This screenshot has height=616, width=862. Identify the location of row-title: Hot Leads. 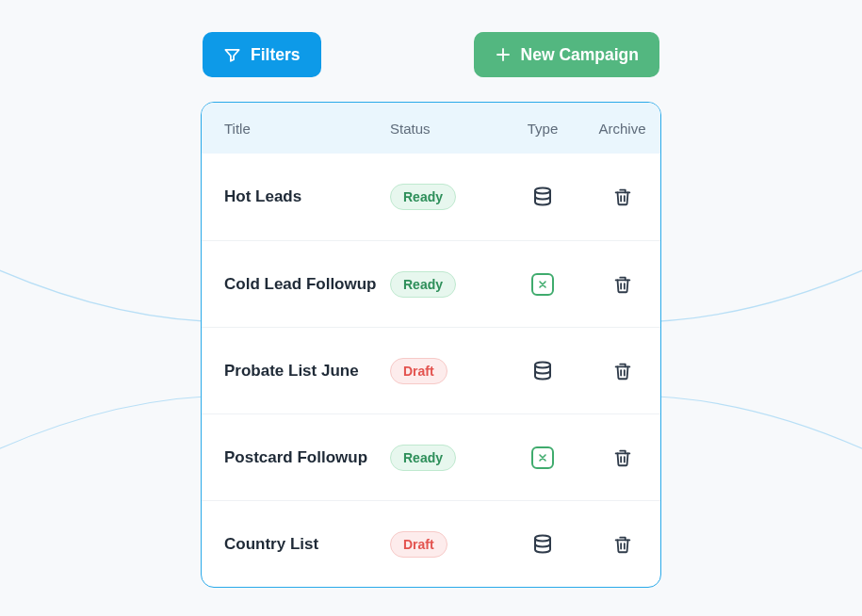
(296, 197).